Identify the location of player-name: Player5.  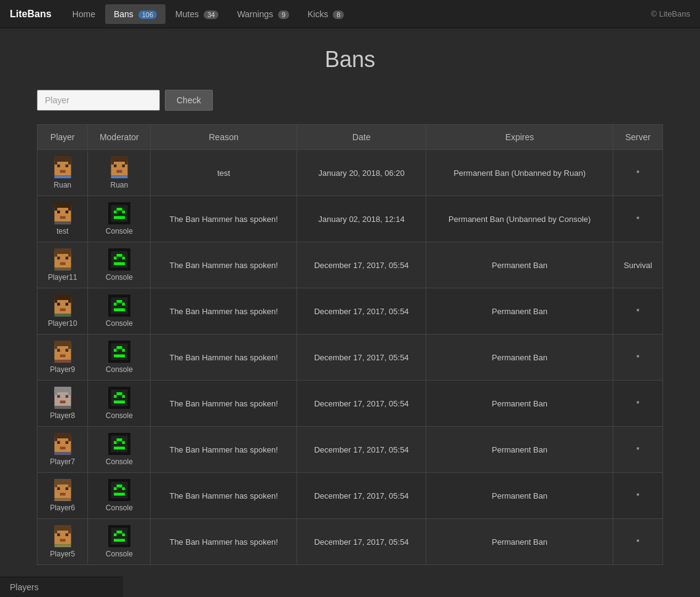
(63, 554).